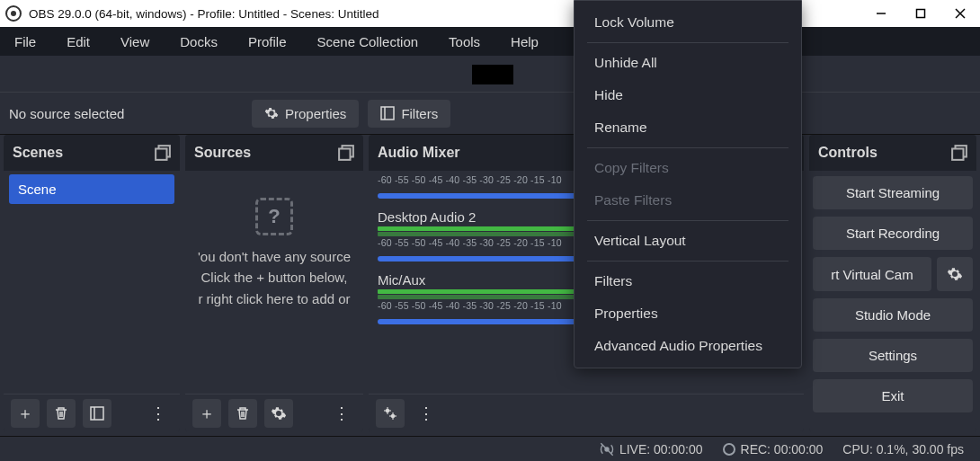  Describe the element at coordinates (390, 413) in the screenshot. I see `gears-icon` at that location.